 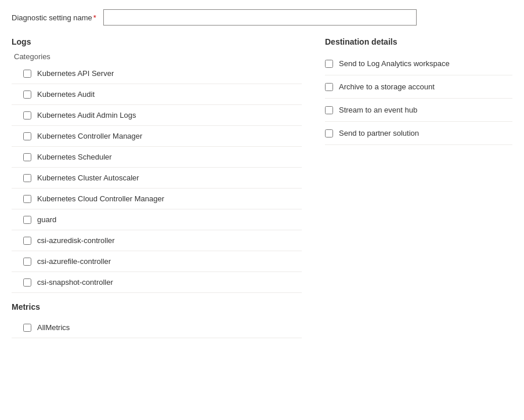 I want to click on label-all-metrics: AllMetrics, so click(x=53, y=327).